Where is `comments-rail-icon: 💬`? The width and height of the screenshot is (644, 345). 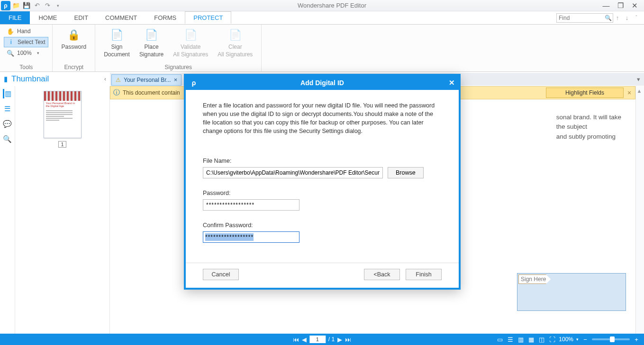
comments-rail-icon: 💬 is located at coordinates (8, 124).